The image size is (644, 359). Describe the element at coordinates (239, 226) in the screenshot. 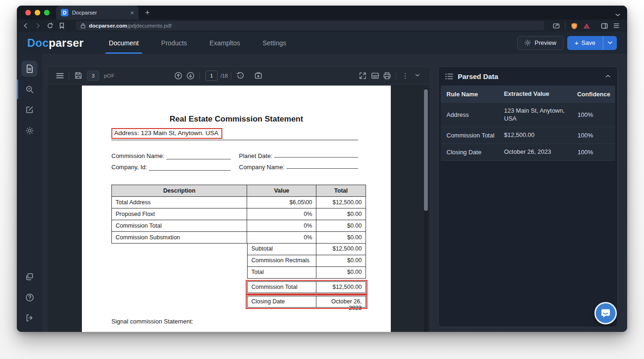

I see `table-row: Commission Total 0% $0.00` at that location.